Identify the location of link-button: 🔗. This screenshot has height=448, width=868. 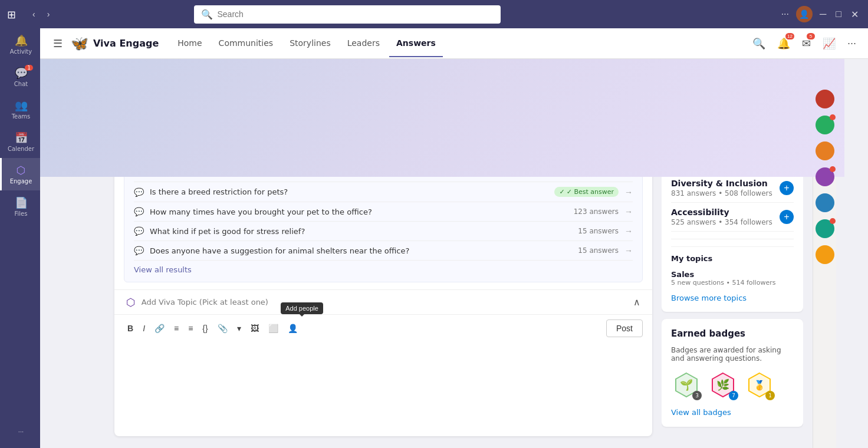
(159, 328).